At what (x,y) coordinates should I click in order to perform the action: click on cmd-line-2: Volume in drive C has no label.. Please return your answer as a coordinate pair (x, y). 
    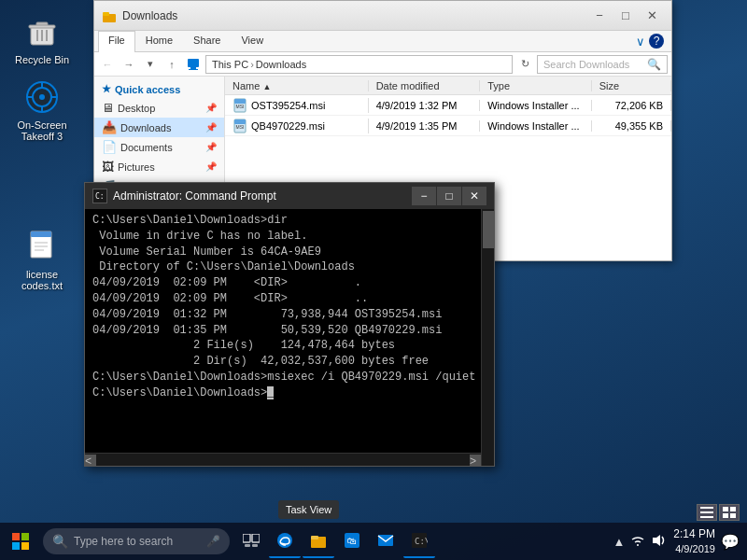
    Looking at the image, I should click on (289, 237).